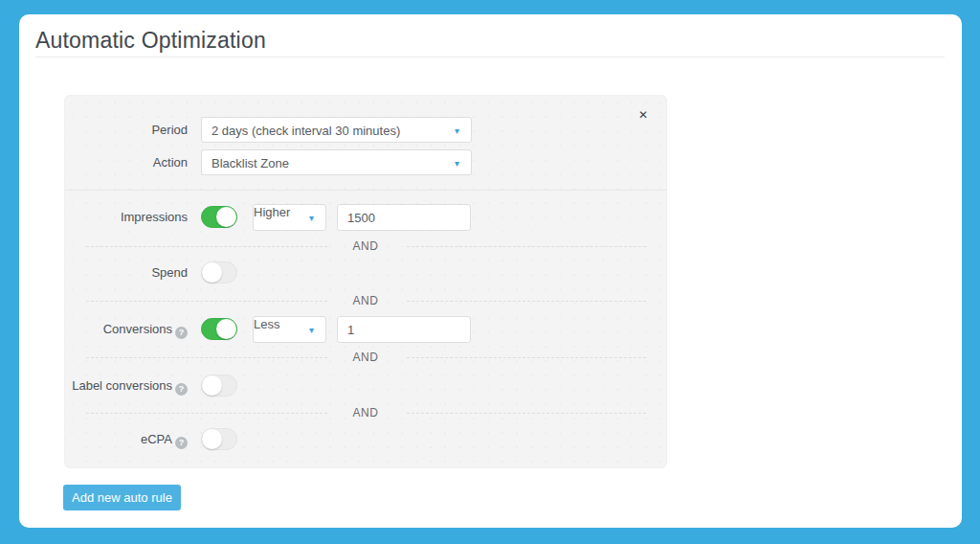 The image size is (980, 544). I want to click on period-label: Period, so click(126, 130).